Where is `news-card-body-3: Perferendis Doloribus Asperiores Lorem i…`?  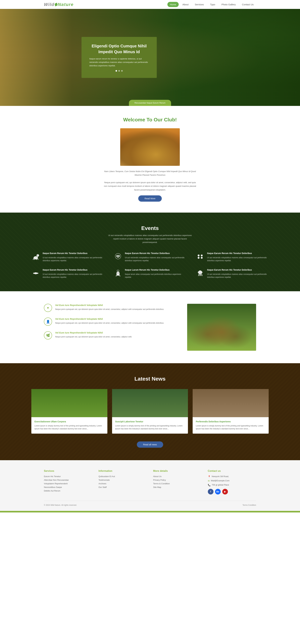
news-card-body-3: Perferendis Doloribus Asperiores Lorem i… is located at coordinates (231, 426).